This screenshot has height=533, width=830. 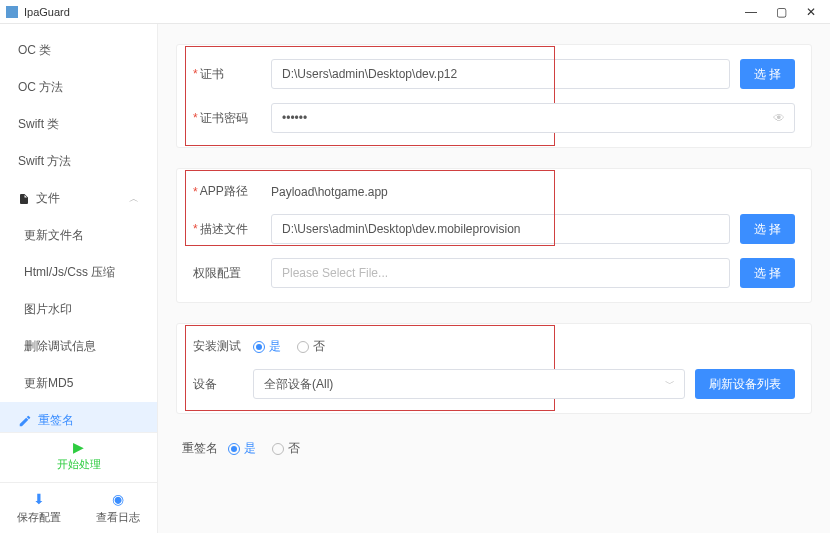 I want to click on eye-toggle-icon: 👁, so click(x=779, y=118).